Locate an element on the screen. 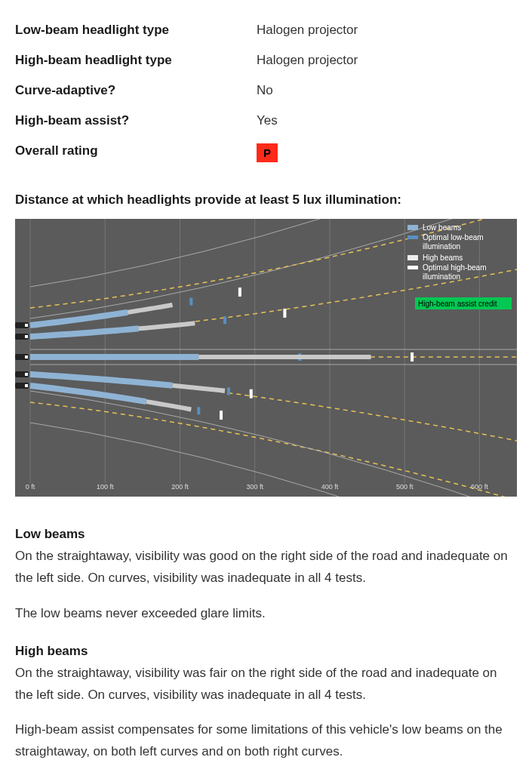 The width and height of the screenshot is (532, 760). svg-text: High beams is located at coordinates (442, 258).